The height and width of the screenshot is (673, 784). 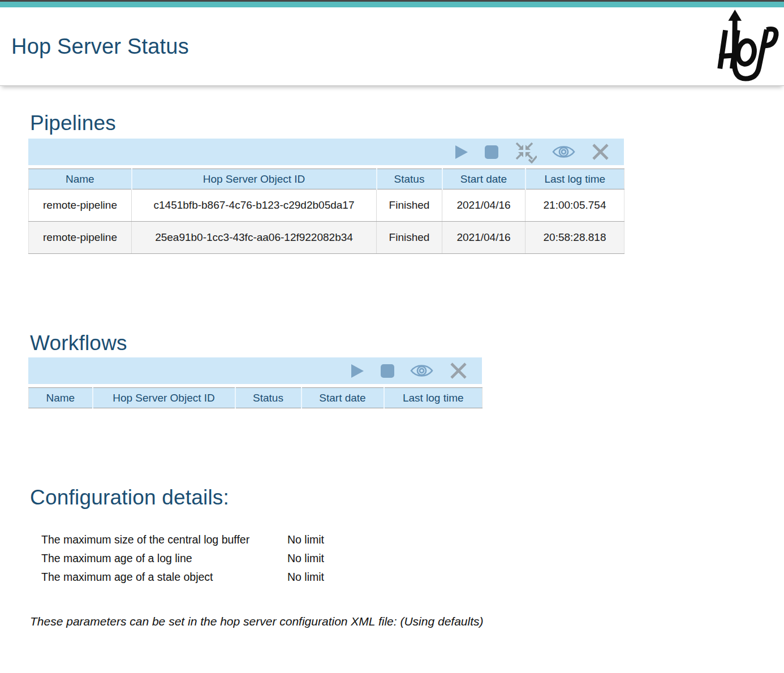 I want to click on workflows-table: Name Hop Server Object ID Status Start d…, so click(x=256, y=398).